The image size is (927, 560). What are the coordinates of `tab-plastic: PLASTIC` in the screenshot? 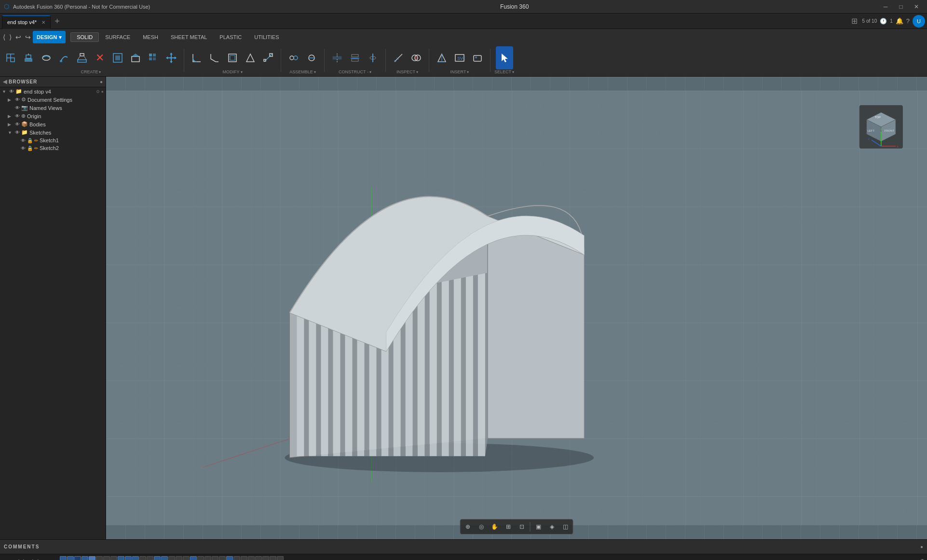 It's located at (231, 37).